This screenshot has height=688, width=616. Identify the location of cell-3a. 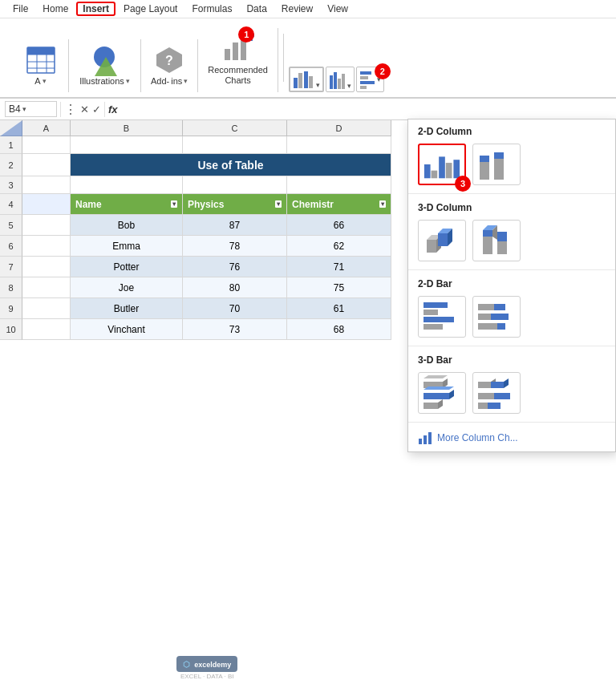
(47, 185).